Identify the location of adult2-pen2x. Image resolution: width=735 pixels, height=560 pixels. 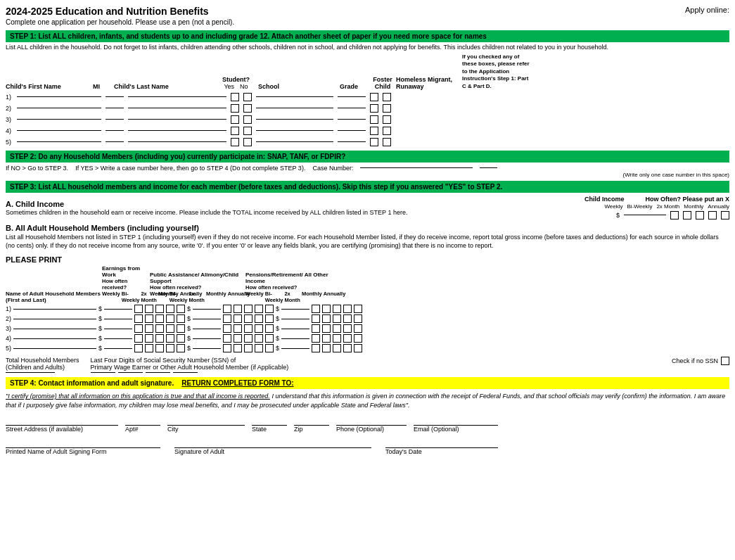
(337, 319).